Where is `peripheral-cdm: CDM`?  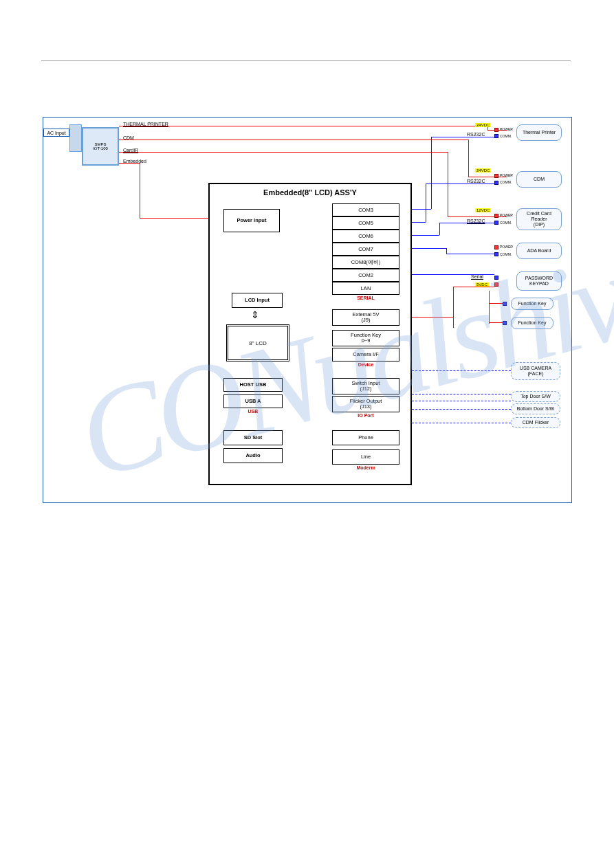
peripheral-cdm: CDM is located at coordinates (539, 179).